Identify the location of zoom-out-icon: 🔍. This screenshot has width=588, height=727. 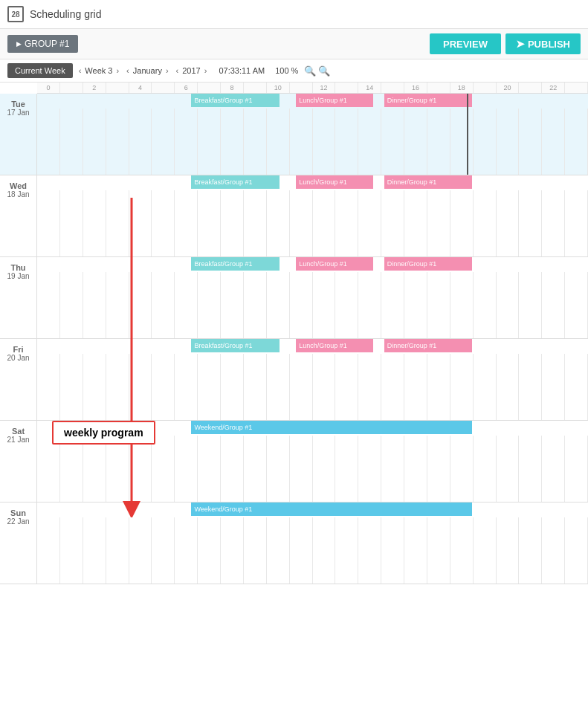
(324, 71).